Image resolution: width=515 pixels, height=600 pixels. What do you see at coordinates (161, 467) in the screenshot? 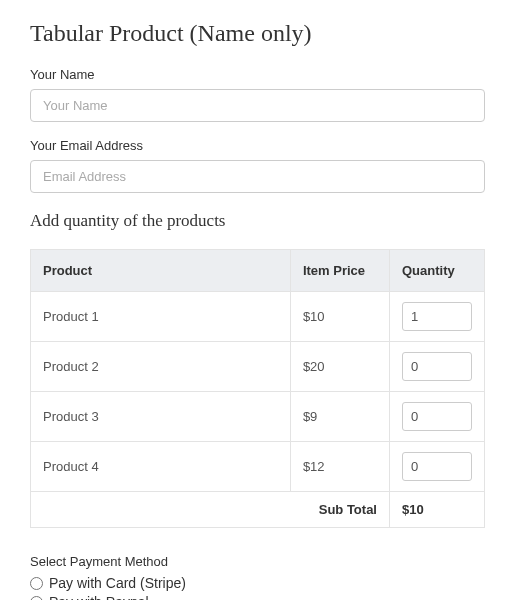
I see `product-name: Product 4` at bounding box center [161, 467].